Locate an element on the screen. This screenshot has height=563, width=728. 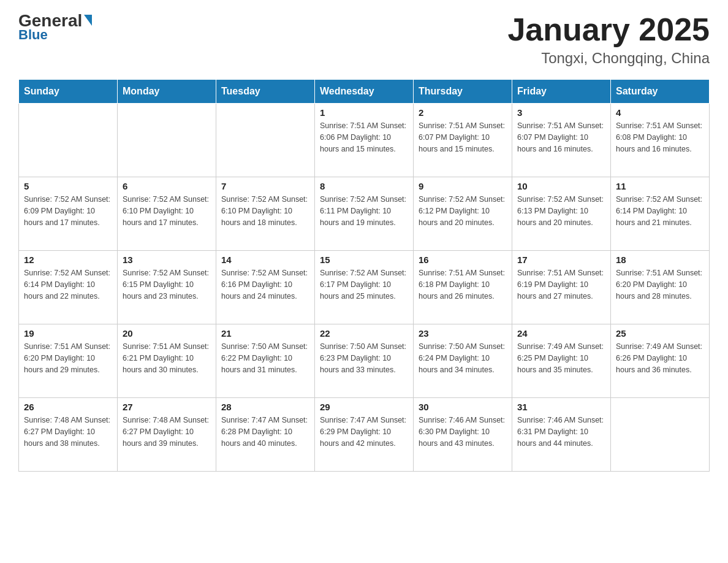
table-row: 12Sunrise: 7:52 AM Sunset: 6:14 PM Dayli… is located at coordinates (69, 288).